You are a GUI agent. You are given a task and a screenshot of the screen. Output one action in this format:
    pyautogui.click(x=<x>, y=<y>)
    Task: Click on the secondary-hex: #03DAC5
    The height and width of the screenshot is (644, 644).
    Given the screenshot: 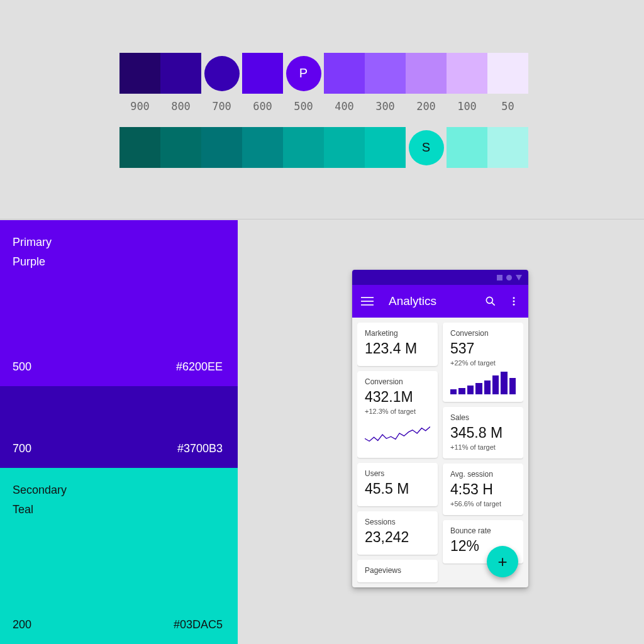 What is the action you would take?
    pyautogui.click(x=198, y=625)
    